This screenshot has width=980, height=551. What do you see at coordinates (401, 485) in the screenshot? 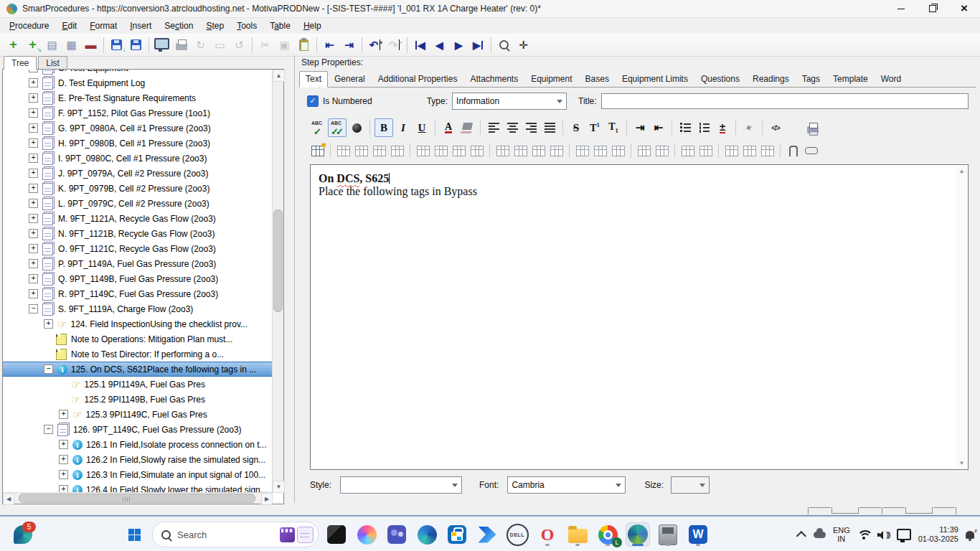
I see `style-select` at bounding box center [401, 485].